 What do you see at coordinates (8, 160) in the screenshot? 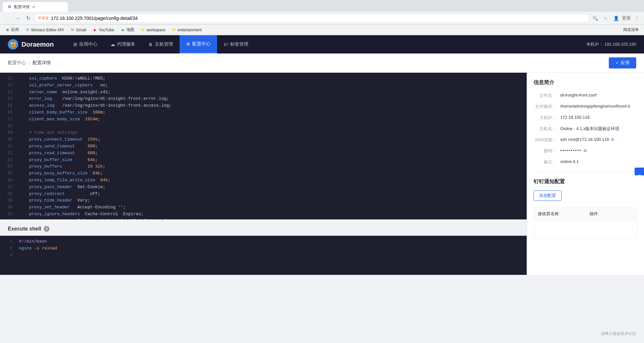
I see `line-number: 23` at bounding box center [8, 160].